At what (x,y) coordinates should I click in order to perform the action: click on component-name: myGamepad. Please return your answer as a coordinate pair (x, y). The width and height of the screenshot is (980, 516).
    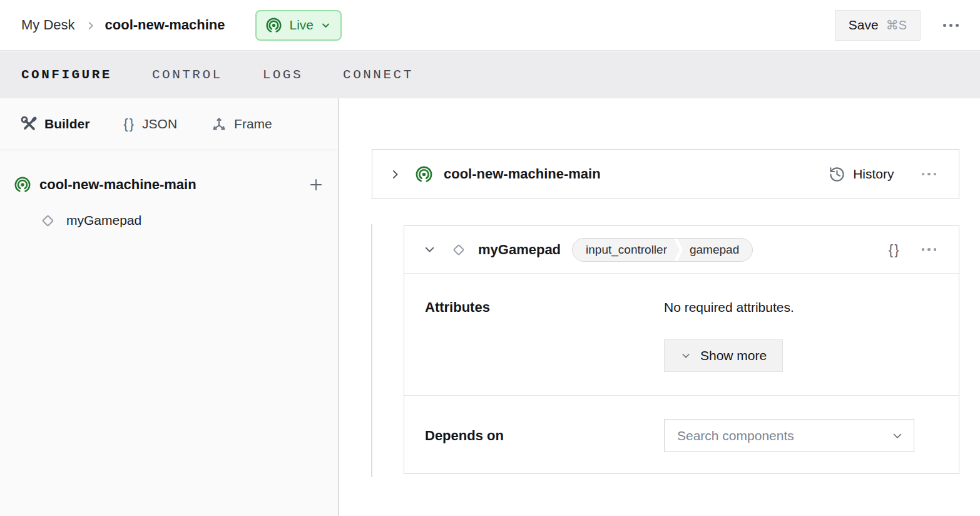
    Looking at the image, I should click on (519, 250).